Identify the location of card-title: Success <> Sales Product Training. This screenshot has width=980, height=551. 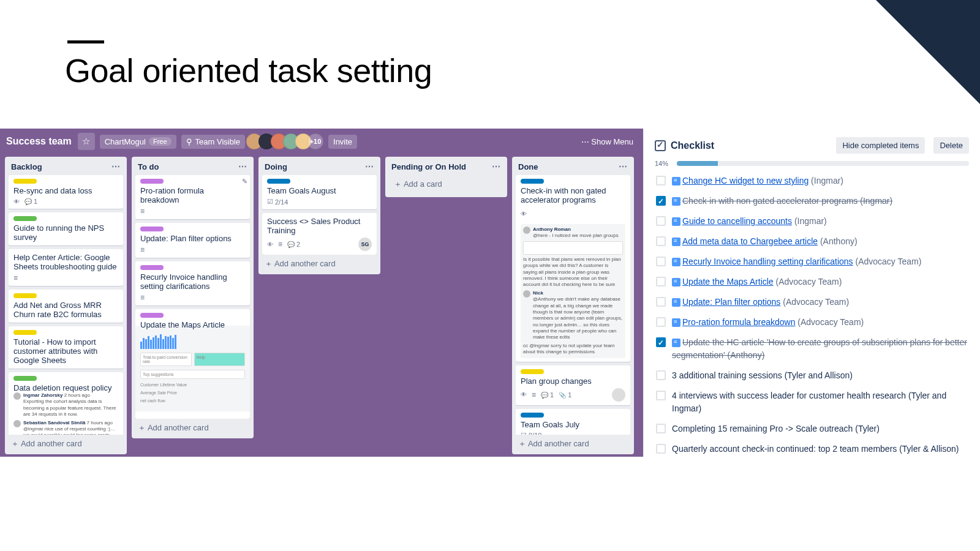
(320, 226).